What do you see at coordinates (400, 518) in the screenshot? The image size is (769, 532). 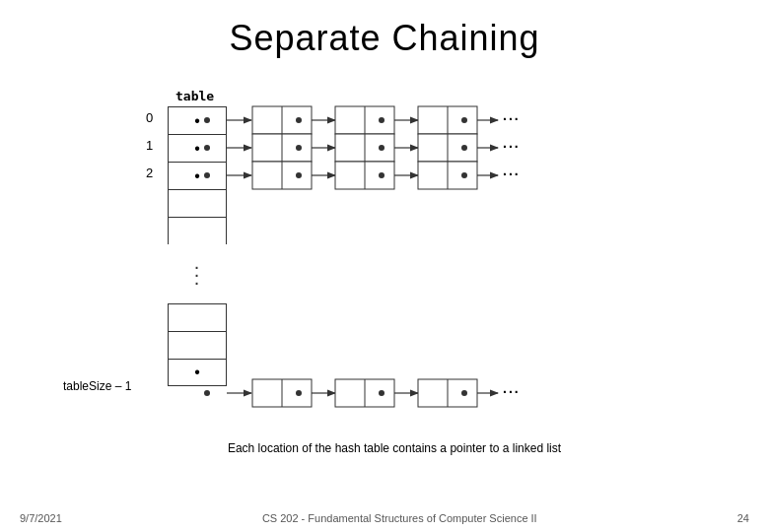 I see `footer-course: CS 202 - Fundamental Structures of Compu…` at bounding box center [400, 518].